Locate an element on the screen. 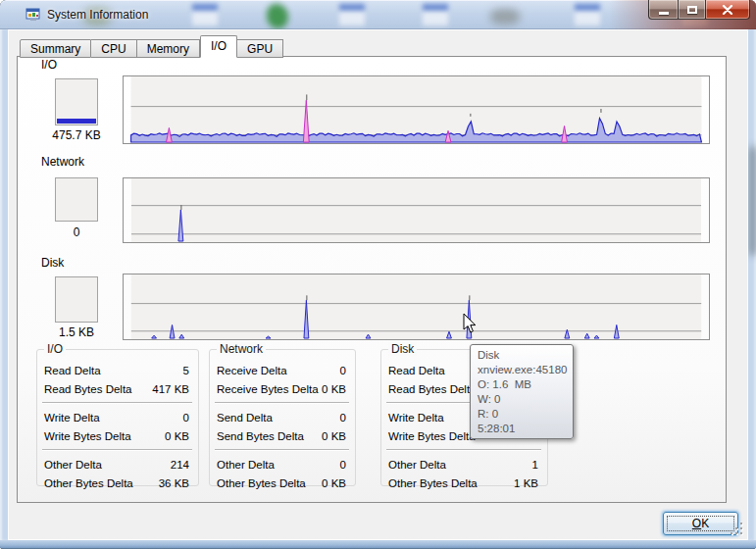 The image size is (756, 549). group-body: Read Delta5Read Bytes Delta417 KBWrite D… is located at coordinates (118, 418).